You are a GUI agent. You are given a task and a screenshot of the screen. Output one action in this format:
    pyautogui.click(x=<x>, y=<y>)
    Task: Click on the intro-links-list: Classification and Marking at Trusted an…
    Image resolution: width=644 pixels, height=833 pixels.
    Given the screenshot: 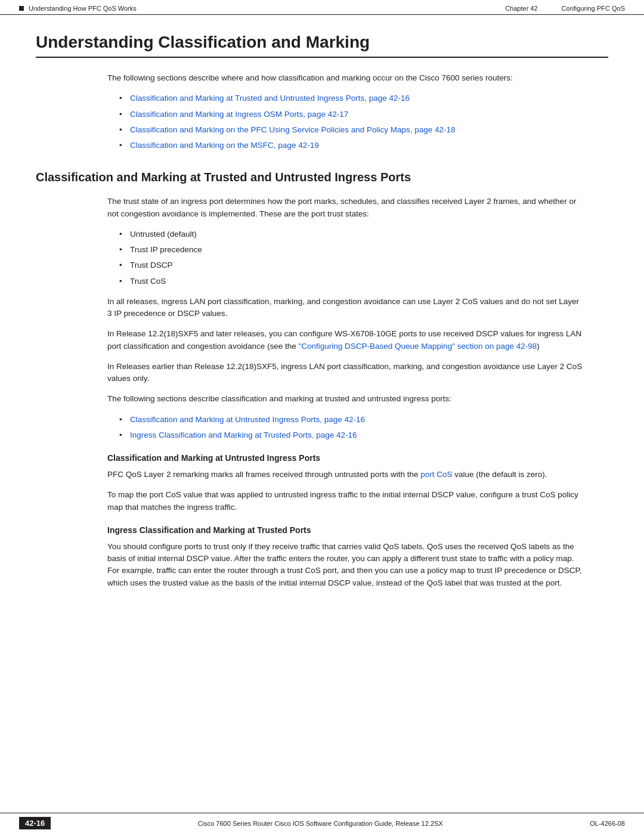 What is the action you would take?
    pyautogui.click(x=352, y=122)
    